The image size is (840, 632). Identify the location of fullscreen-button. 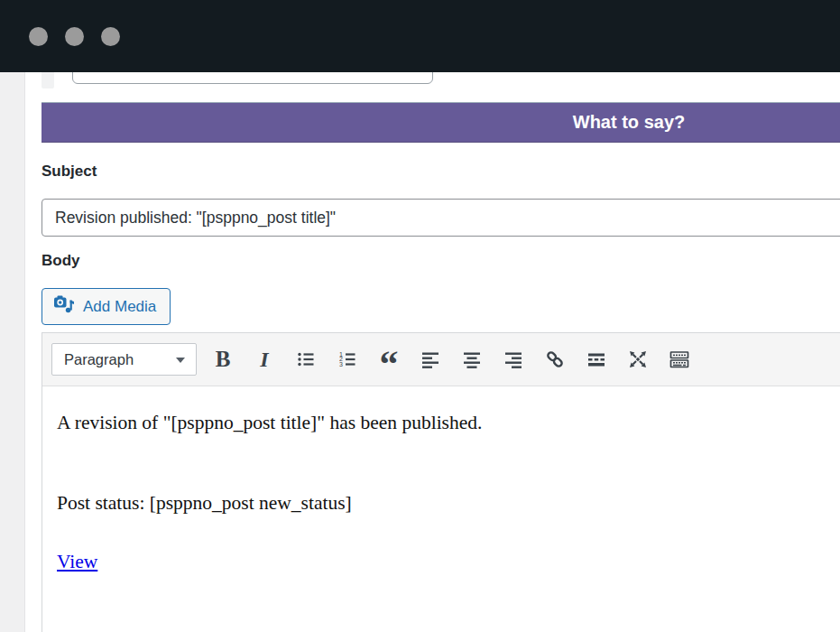
(638, 359).